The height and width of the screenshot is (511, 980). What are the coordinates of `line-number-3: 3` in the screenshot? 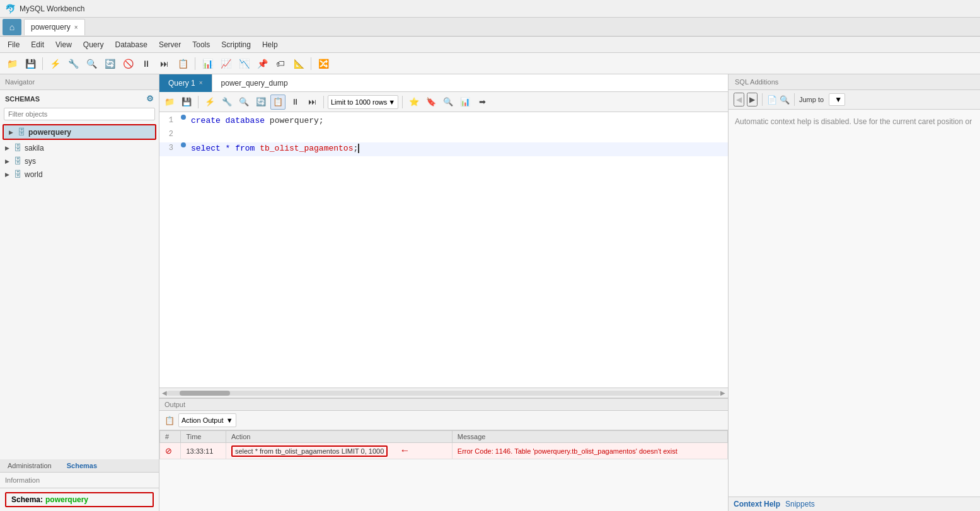 It's located at (169, 147).